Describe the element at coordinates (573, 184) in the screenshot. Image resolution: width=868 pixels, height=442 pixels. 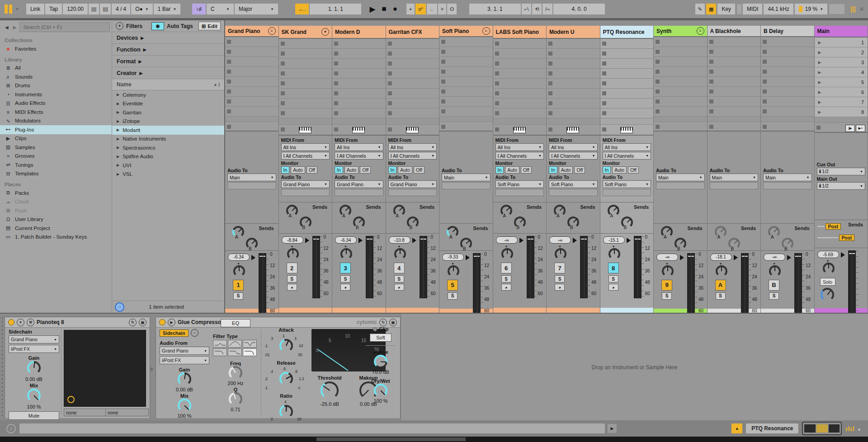
I see `audio-to-menu: Soft Piano▼` at that location.